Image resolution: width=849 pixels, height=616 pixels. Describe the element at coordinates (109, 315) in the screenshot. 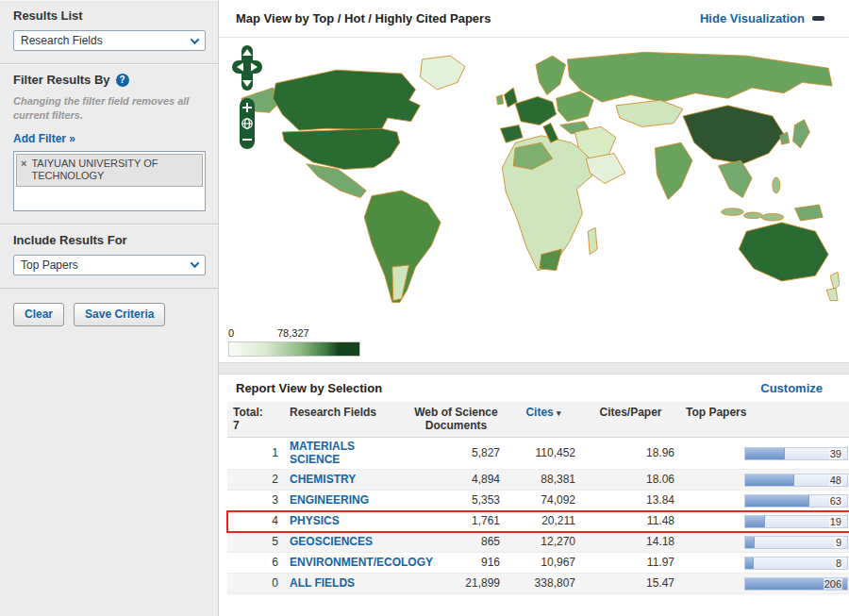

I see `sidebar-actions: Clear Save Criteria` at that location.